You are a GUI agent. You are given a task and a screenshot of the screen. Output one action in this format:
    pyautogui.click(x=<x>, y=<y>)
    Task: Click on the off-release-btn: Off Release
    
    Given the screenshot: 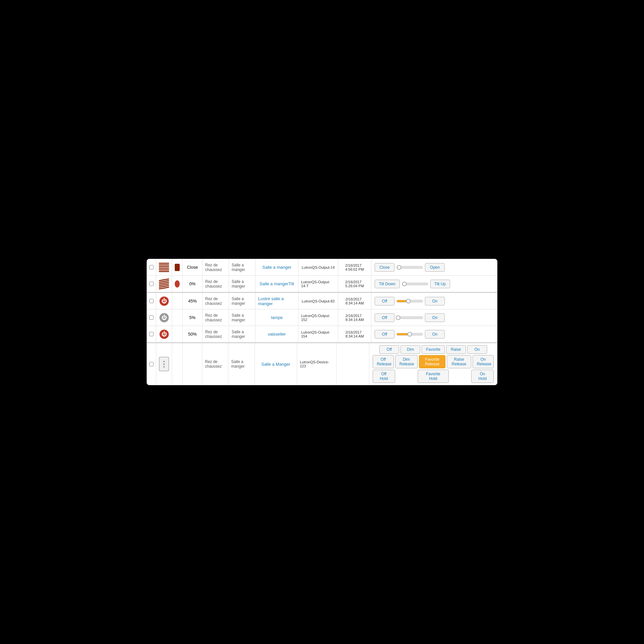 What is the action you would take?
    pyautogui.click(x=383, y=362)
    